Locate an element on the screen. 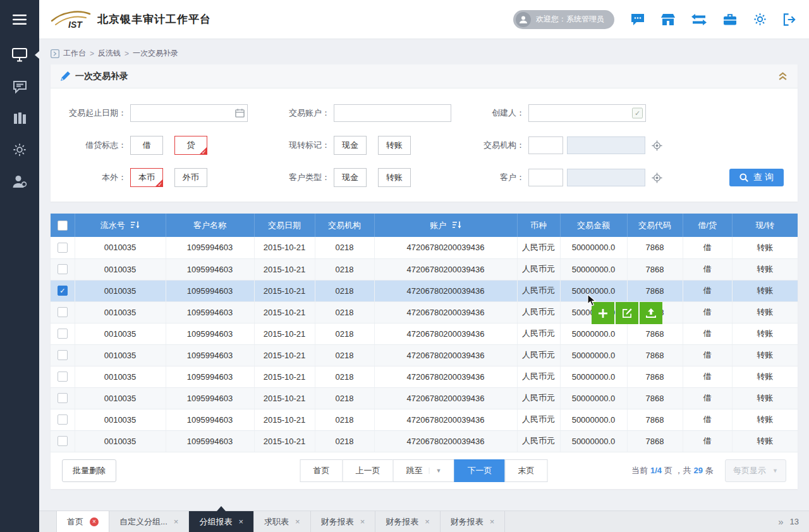 This screenshot has width=809, height=532. next-page-button: 下一页 is located at coordinates (479, 471).